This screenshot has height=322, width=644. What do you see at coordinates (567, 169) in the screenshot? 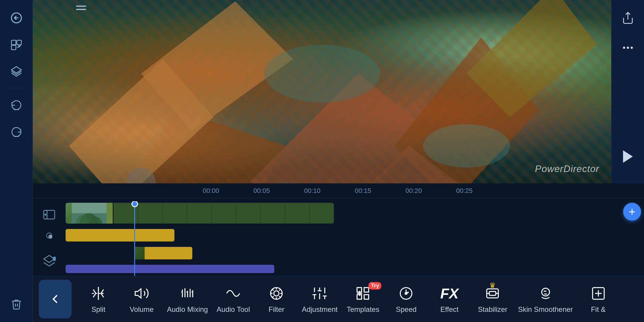
I see `watermark: PowerDirector` at bounding box center [567, 169].